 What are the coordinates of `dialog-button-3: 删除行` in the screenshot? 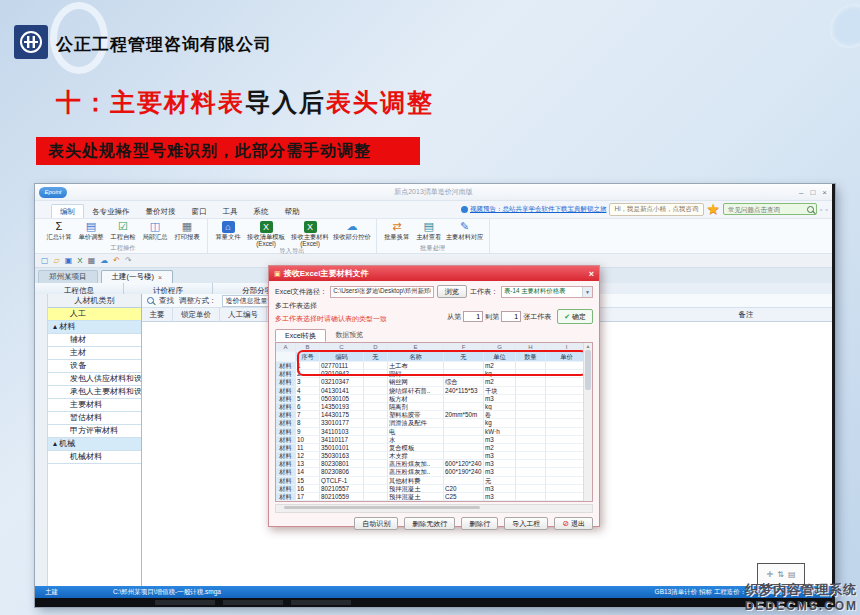 It's located at (480, 524).